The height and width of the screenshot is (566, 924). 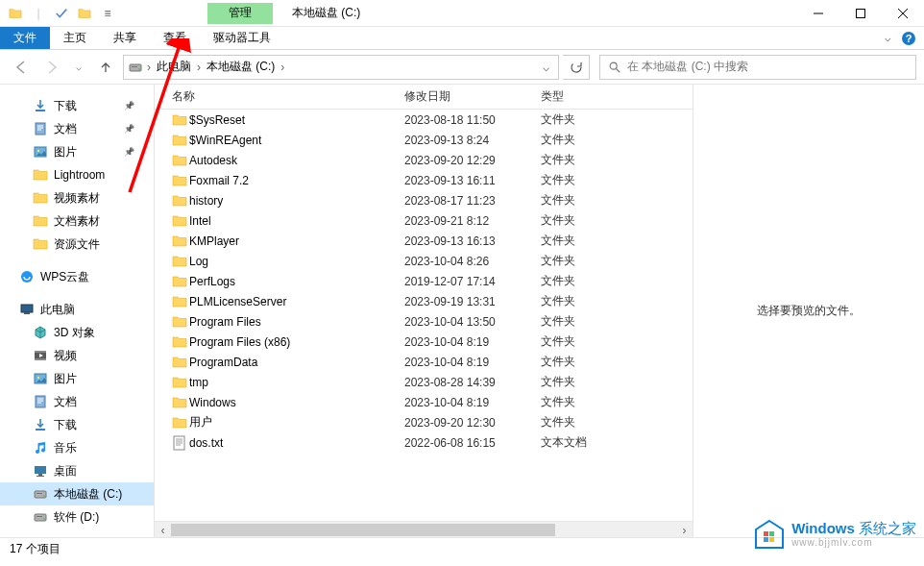 I want to click on horizontal-scrollbar: ‹ ›, so click(x=424, y=529).